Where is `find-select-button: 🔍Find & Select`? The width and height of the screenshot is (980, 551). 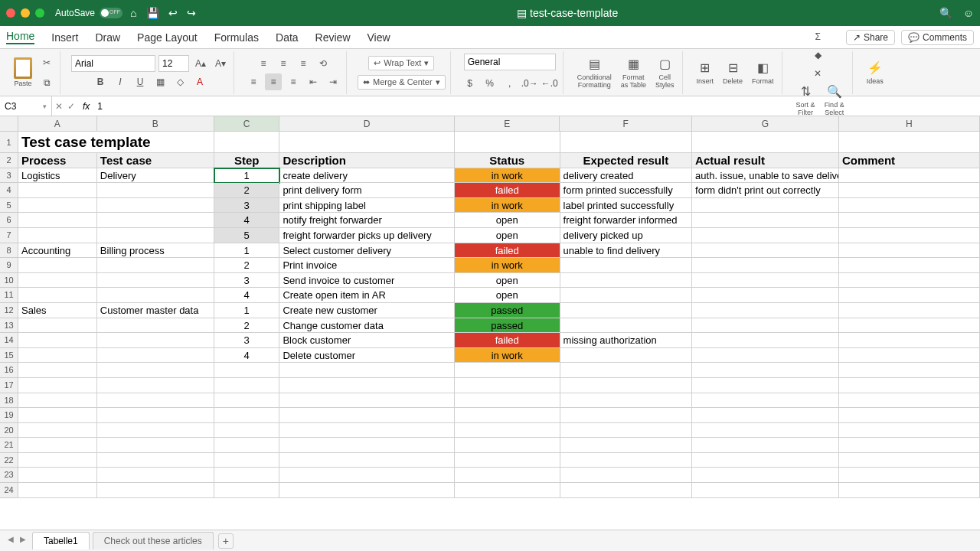
find-select-button: 🔍Find & Select is located at coordinates (835, 100).